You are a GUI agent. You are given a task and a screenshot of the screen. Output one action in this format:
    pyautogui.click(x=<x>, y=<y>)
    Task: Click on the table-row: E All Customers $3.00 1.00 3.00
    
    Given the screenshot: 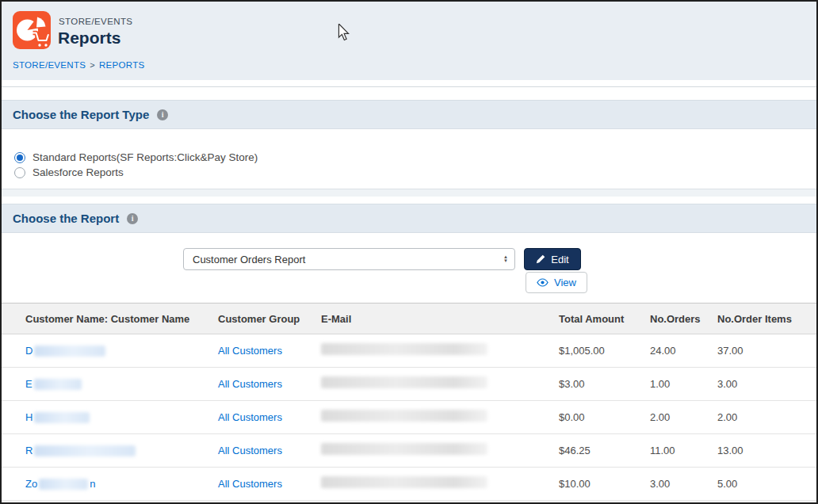 What is the action you would take?
    pyautogui.click(x=409, y=384)
    